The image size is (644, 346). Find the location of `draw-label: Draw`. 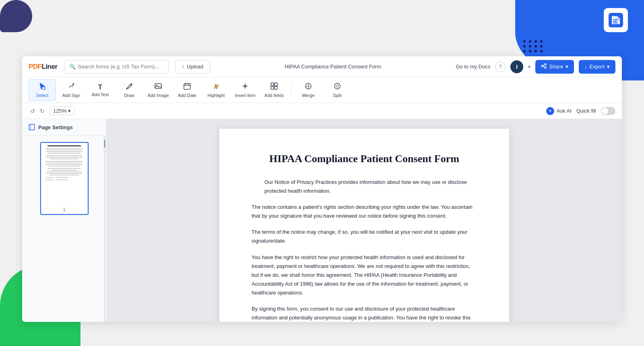

draw-label: Draw is located at coordinates (129, 95).